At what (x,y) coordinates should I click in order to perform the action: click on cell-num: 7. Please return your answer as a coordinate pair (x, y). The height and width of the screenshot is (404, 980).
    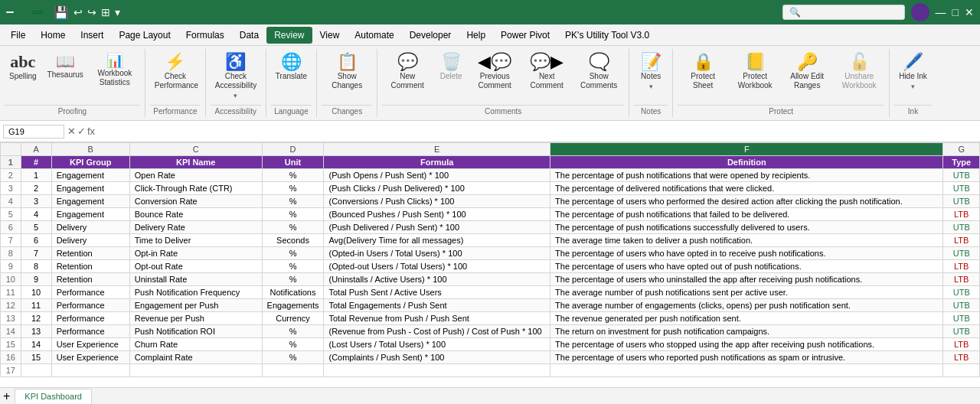
    Looking at the image, I should click on (36, 254).